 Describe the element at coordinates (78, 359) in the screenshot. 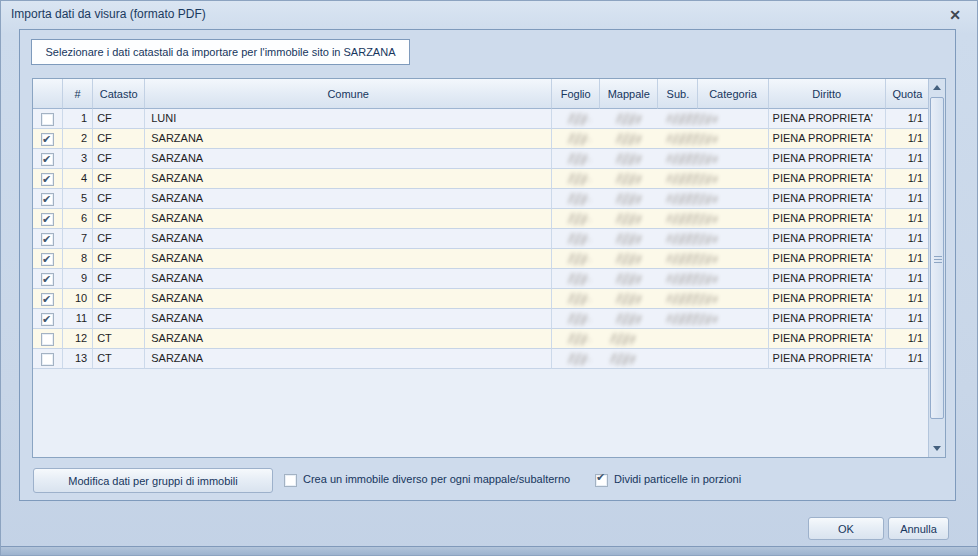

I see `row-number: 13` at that location.